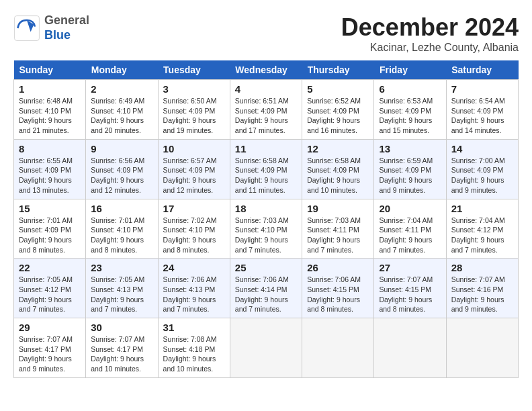 The height and width of the screenshot is (411, 532). Describe the element at coordinates (266, 149) in the screenshot. I see `day-number: 11` at that location.